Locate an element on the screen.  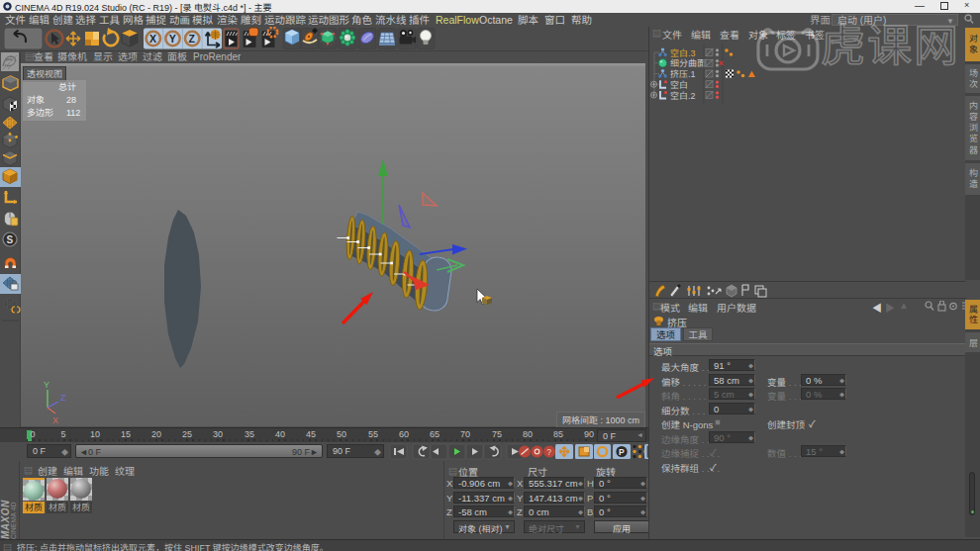
svg-text: 空白.3 is located at coordinates (683, 53).